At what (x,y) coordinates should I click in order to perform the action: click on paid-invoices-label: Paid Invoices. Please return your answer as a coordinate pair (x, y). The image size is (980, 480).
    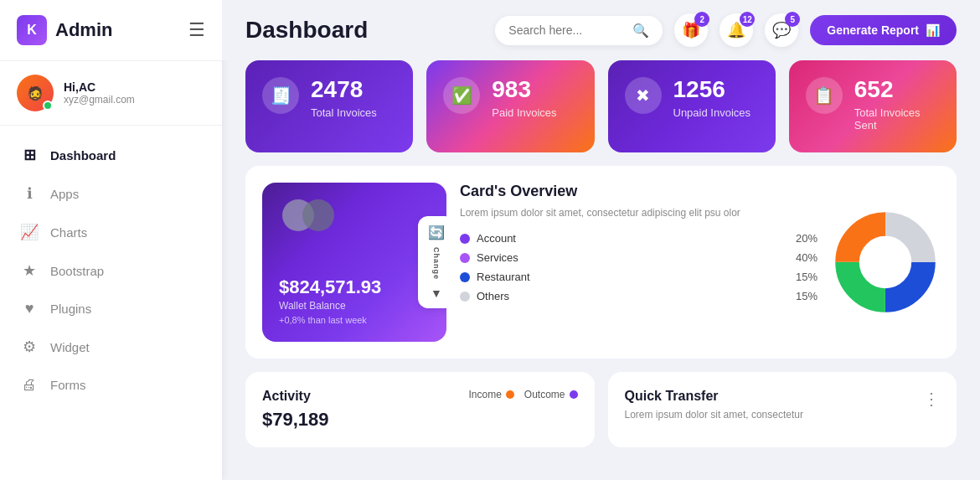
    Looking at the image, I should click on (524, 112).